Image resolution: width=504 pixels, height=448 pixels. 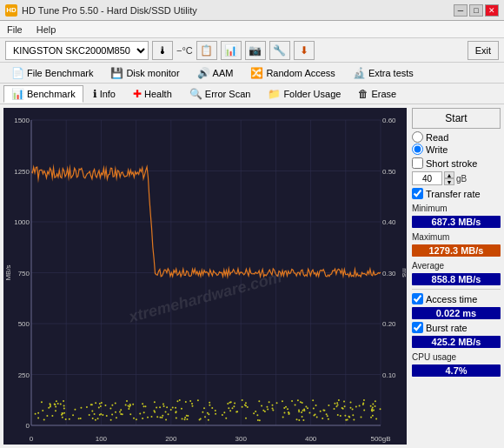 What do you see at coordinates (383, 73) in the screenshot?
I see `tab-extra-tests: 🔬 Extra tests` at bounding box center [383, 73].